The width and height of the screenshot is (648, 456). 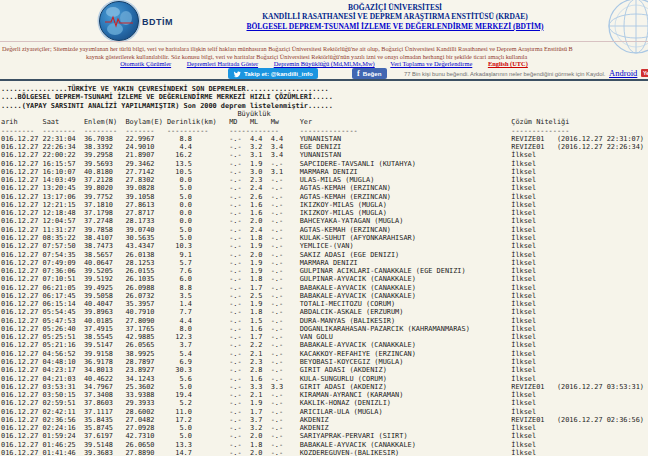 What do you see at coordinates (395, 26) in the screenshot?
I see `bdtim-title-link: BÖLGESEL DEPREM-TSUNAMİ İZLEME VE DEĞERL…` at bounding box center [395, 26].